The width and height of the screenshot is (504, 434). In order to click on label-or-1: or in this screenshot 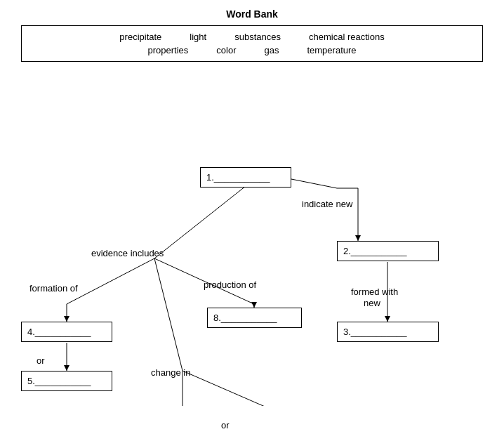, I will do `click(41, 361)`.